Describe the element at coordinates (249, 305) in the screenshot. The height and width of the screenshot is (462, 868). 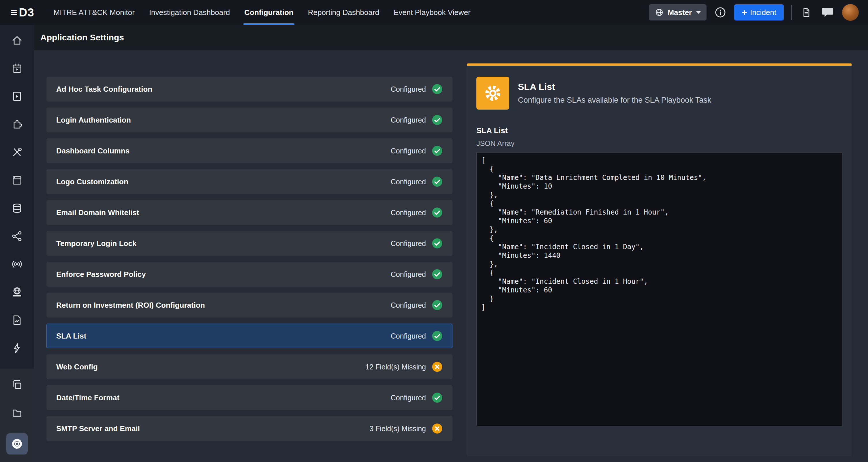
I see `settings-row-return-on-investment-roi-configuration: Return on Investment (ROI) Configuration…` at that location.